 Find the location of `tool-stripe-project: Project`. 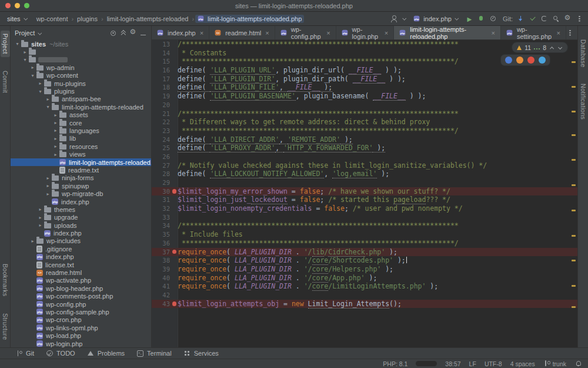

tool-stripe-project: Project is located at coordinates (5, 44).